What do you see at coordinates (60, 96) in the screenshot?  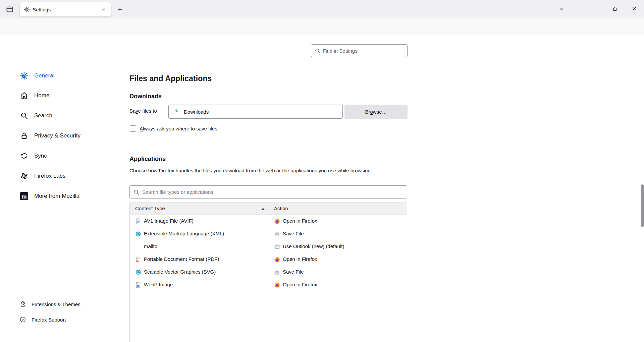 I see `sidebar-item-home: Home` at bounding box center [60, 96].